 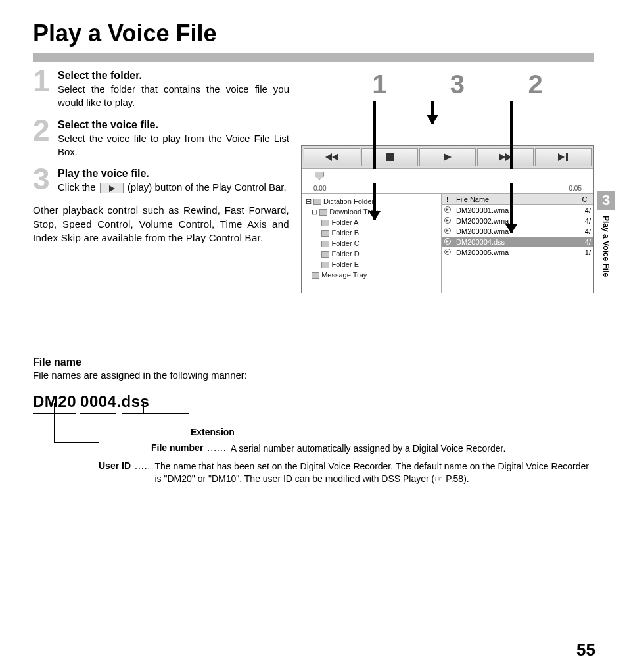 What do you see at coordinates (161, 224) in the screenshot?
I see `other-playback-text: Other playback control such as Rewind, F…` at bounding box center [161, 224].